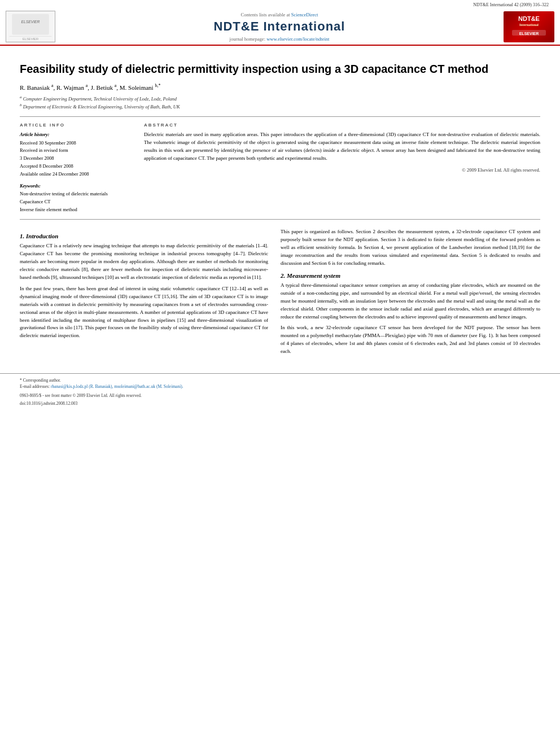  What do you see at coordinates (342, 168) in the screenshot?
I see `abstract-col: Abstract Dielectric materials are used i…` at bounding box center [342, 168].